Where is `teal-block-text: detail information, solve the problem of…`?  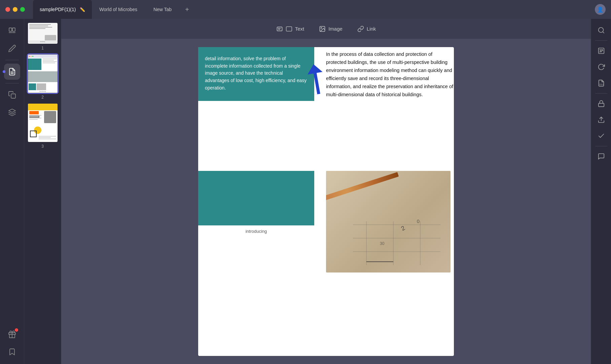
teal-block-text: detail information, solve the problem of… is located at coordinates (256, 73).